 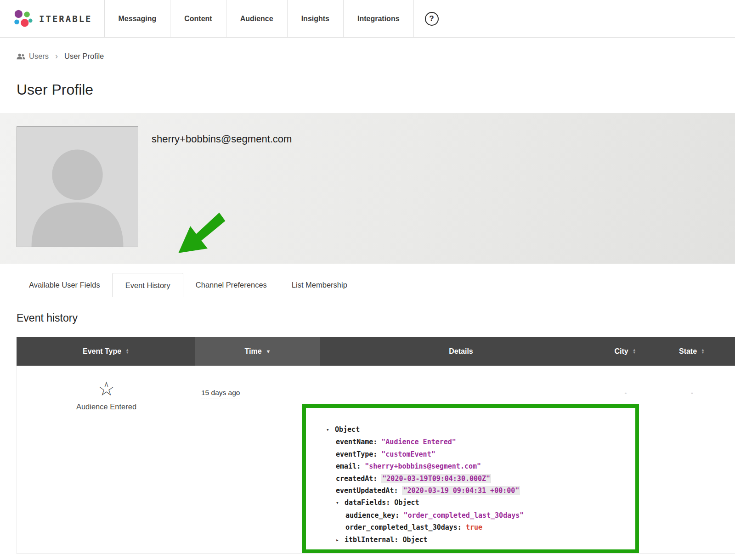 I want to click on column-header-event-type: Event Type ▲▼, so click(x=106, y=351).